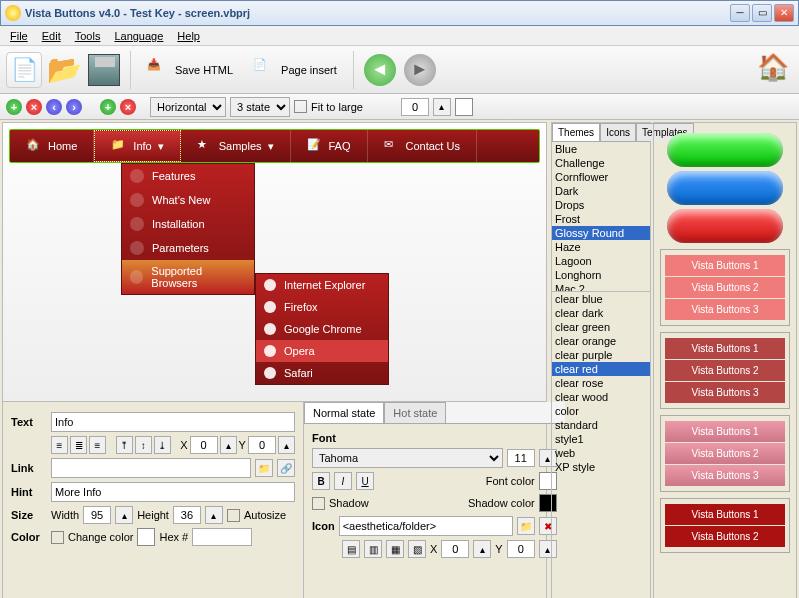 Image resolution: width=799 pixels, height=598 pixels. What do you see at coordinates (228, 445) in the screenshot?
I see `x-spin: ▴` at bounding box center [228, 445].